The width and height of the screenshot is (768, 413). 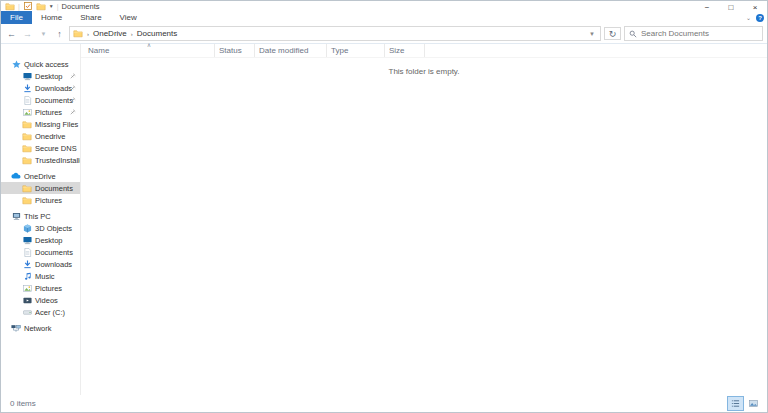 I want to click on disk-icon, so click(x=27, y=312).